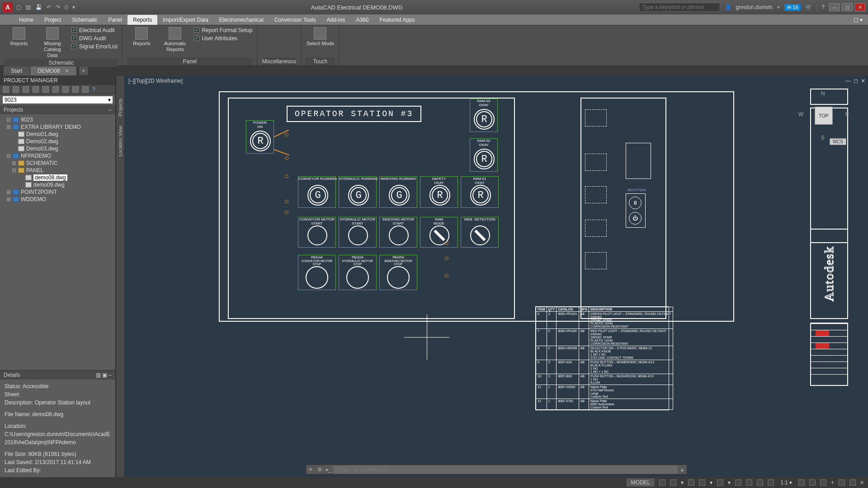  I want to click on tree-node-panel: ⊟PANEL, so click(58, 170).